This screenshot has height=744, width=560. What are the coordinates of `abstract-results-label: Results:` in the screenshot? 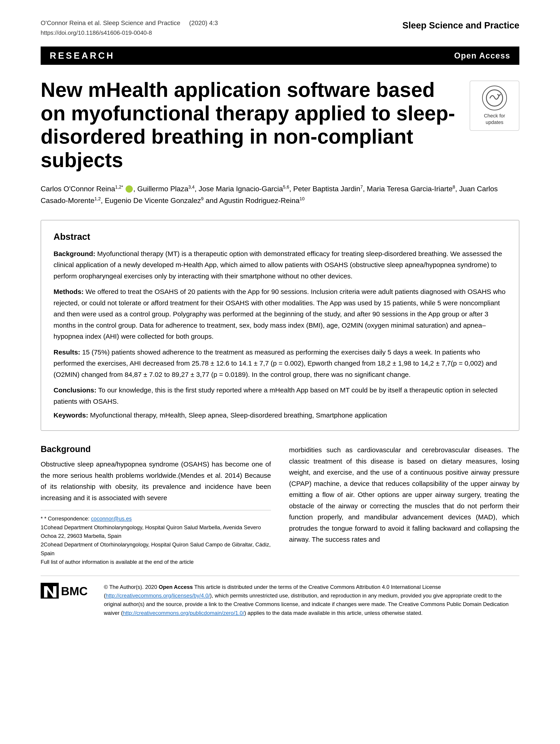 It's located at (67, 352).